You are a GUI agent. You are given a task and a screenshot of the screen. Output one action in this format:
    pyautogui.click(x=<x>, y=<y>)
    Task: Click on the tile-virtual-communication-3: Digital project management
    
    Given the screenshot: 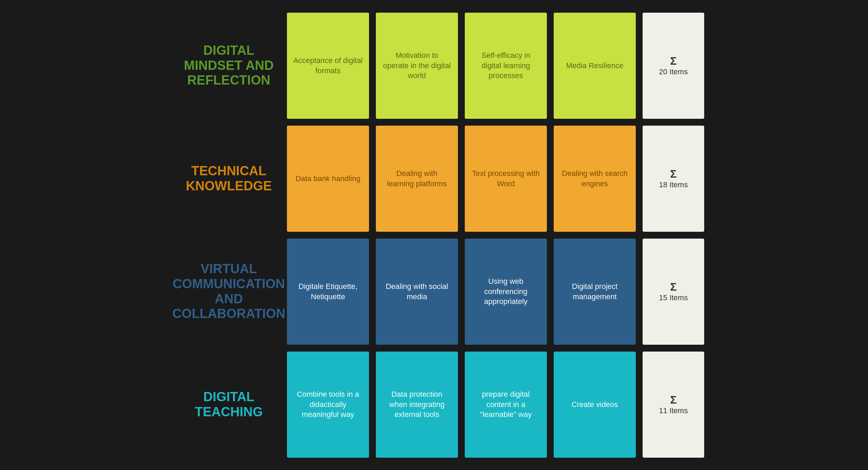 What is the action you would take?
    pyautogui.click(x=595, y=292)
    